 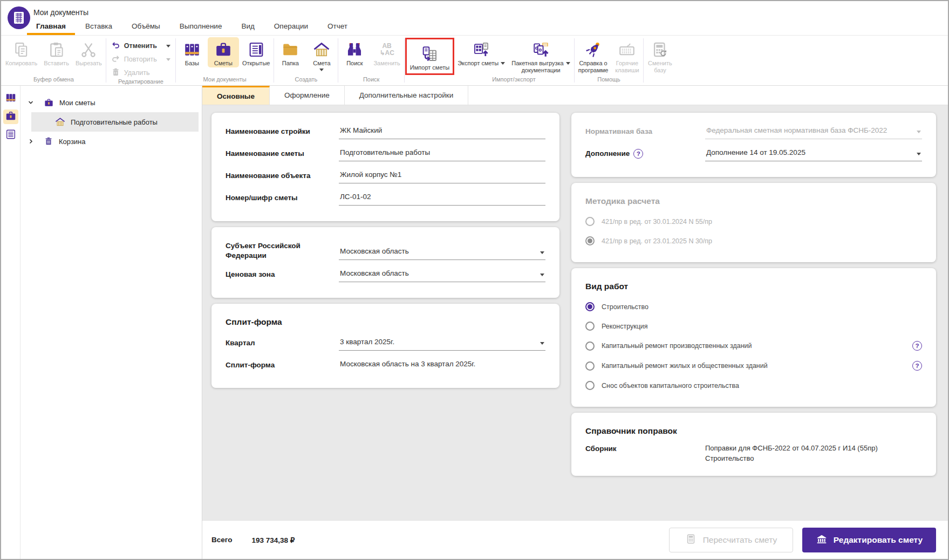 What do you see at coordinates (31, 141) in the screenshot?
I see `chevron-right-icon` at bounding box center [31, 141].